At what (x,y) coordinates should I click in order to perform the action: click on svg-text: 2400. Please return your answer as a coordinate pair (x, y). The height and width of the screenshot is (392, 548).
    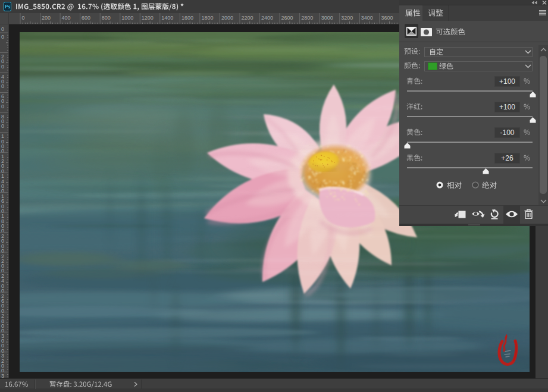
    Looking at the image, I should click on (267, 18).